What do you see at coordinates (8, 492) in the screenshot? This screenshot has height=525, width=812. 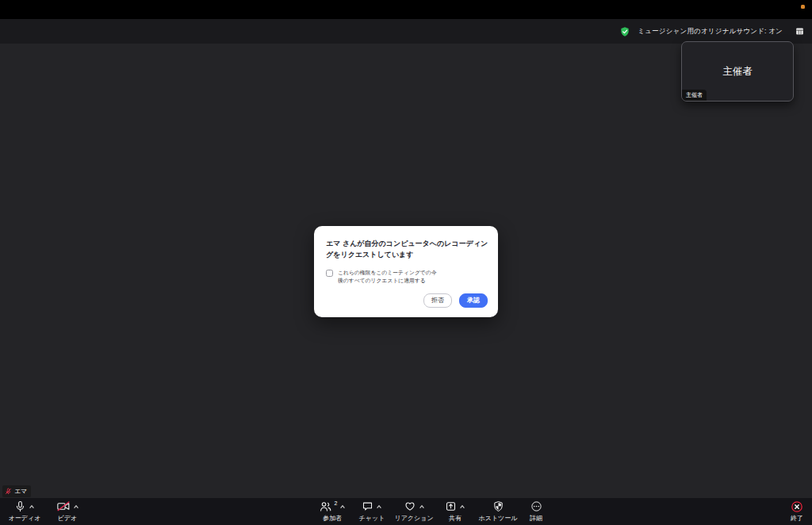 I see `muted-mic-icon` at bounding box center [8, 492].